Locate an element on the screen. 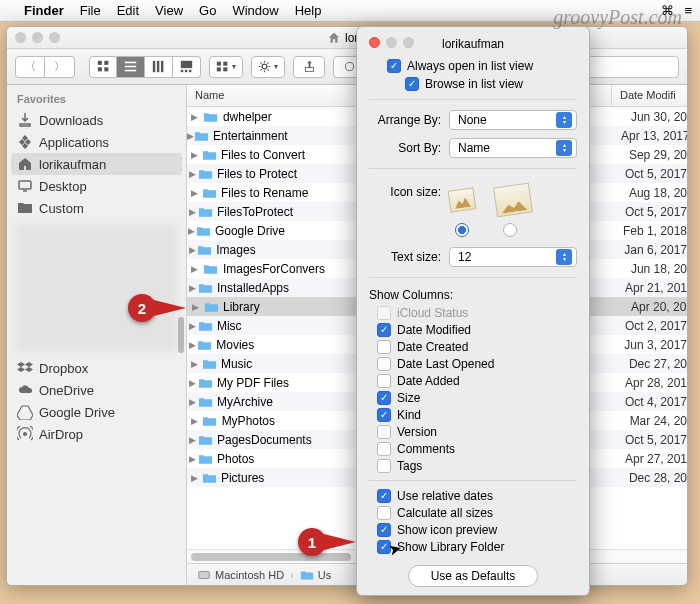 The width and height of the screenshot is (700, 604). sidebar-item-onedrive: OneDrive is located at coordinates (96, 390).